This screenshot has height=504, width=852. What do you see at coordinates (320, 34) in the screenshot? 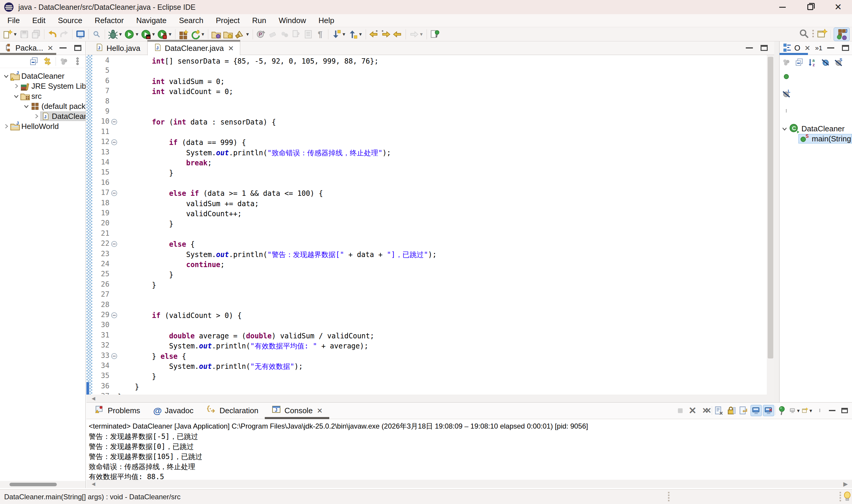
I see `pilcrow-button: ¶` at bounding box center [320, 34].